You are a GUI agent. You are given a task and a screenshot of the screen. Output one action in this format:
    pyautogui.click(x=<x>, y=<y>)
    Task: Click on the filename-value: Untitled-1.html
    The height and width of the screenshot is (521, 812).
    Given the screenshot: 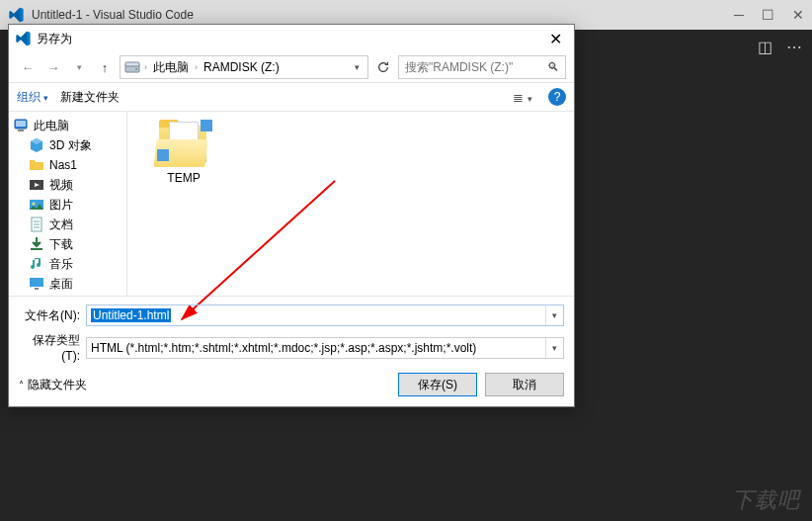 What is the action you would take?
    pyautogui.click(x=130, y=315)
    